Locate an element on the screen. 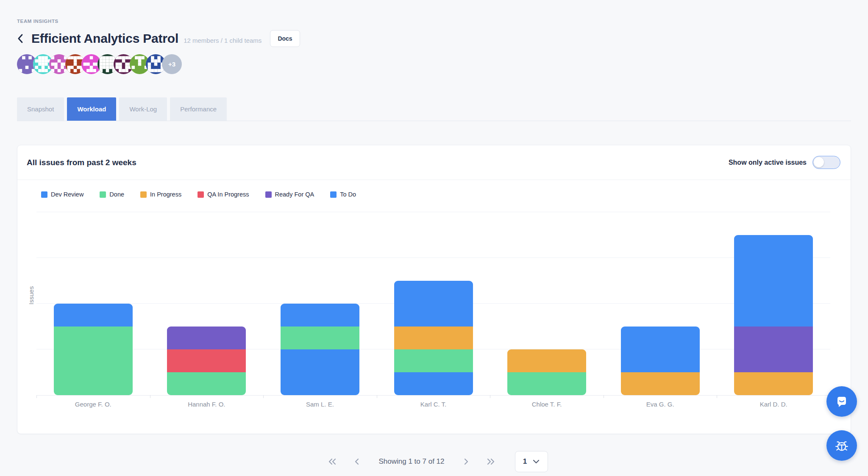 This screenshot has width=868, height=476. prev-page-button is located at coordinates (357, 462).